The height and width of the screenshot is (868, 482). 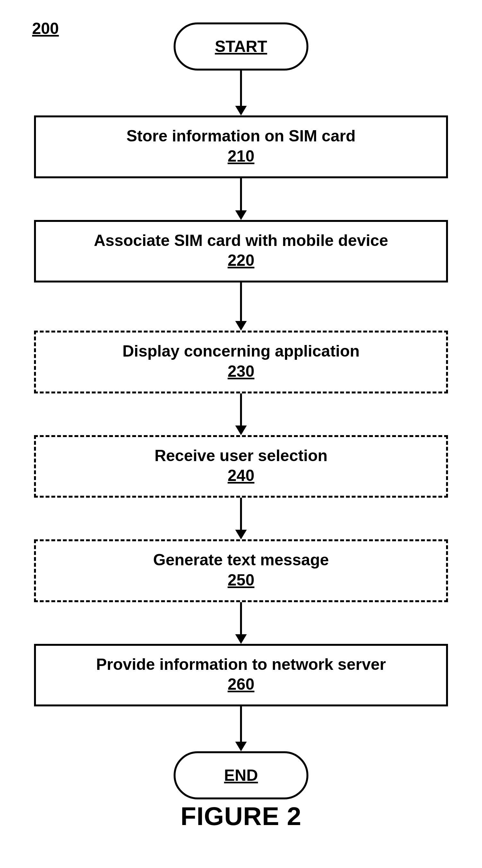 I want to click on process-ref: 220, so click(x=241, y=260).